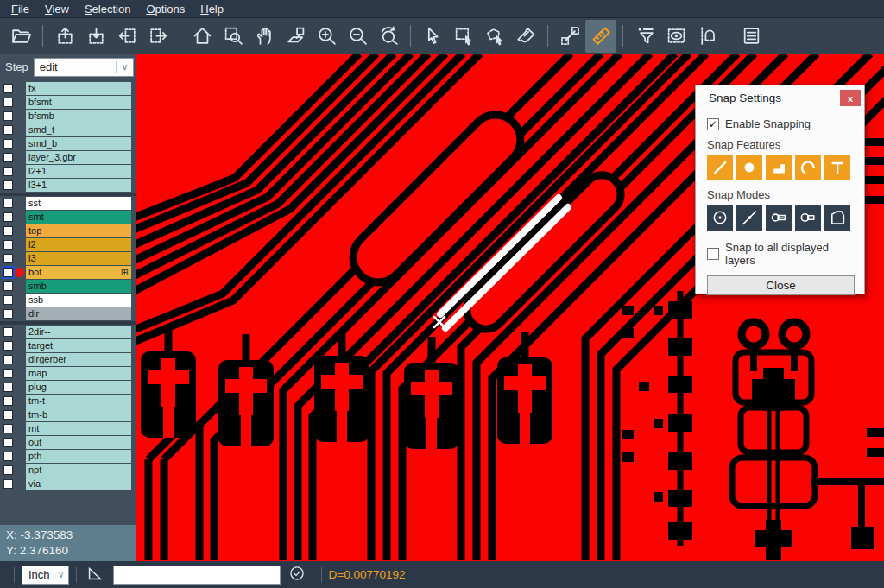 Image resolution: width=884 pixels, height=588 pixels. I want to click on layer-name-label: smt, so click(79, 218).